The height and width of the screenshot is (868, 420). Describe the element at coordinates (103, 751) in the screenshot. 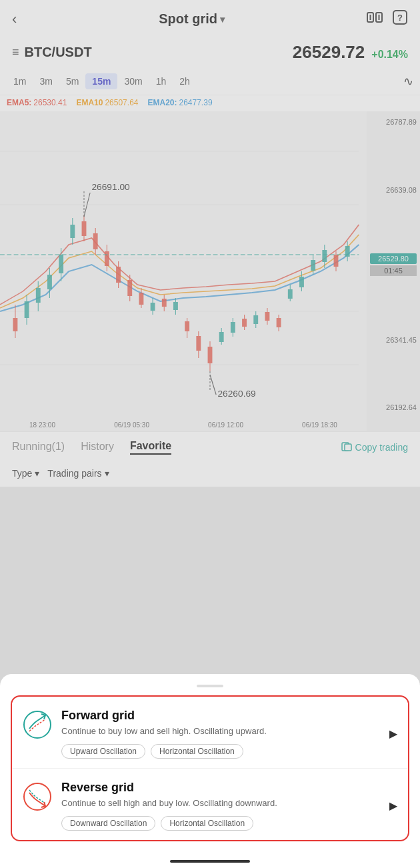

I see `forward-tag-1: Upward Oscillation` at that location.